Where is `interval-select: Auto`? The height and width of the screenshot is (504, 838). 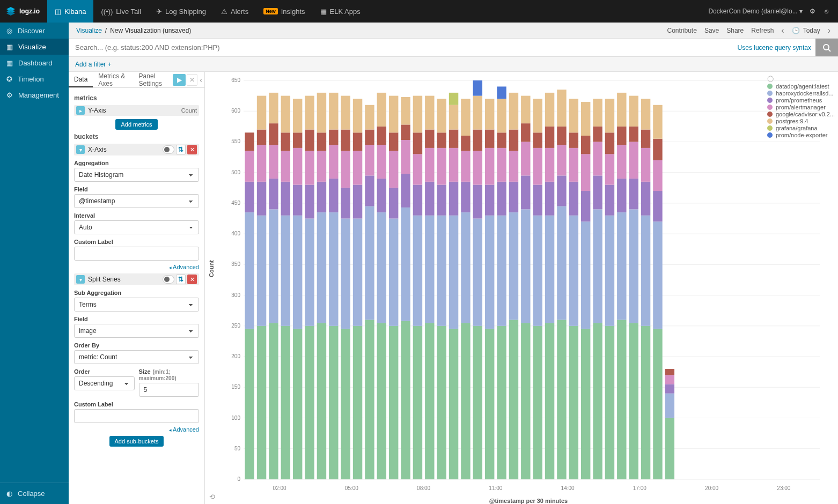
interval-select: Auto is located at coordinates (136, 227).